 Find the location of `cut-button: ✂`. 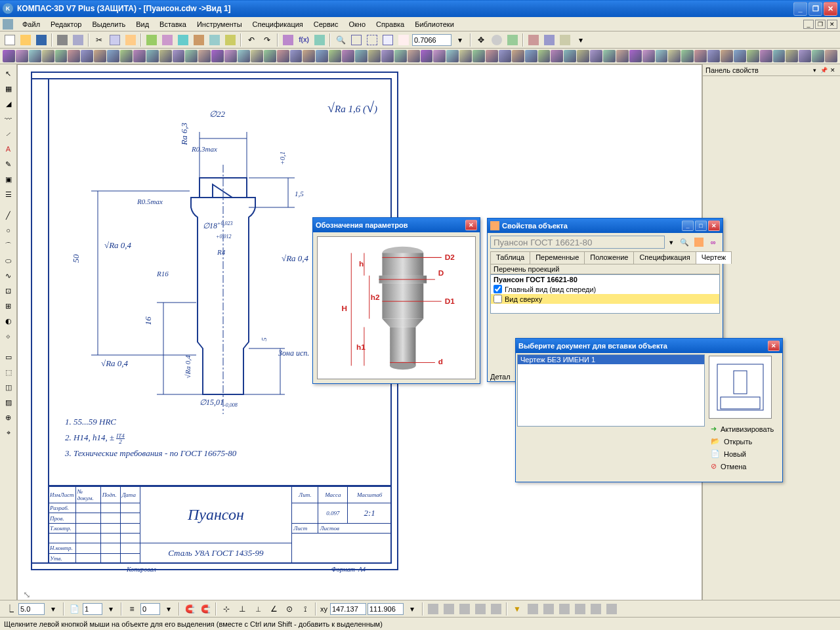

cut-button: ✂ is located at coordinates (99, 40).